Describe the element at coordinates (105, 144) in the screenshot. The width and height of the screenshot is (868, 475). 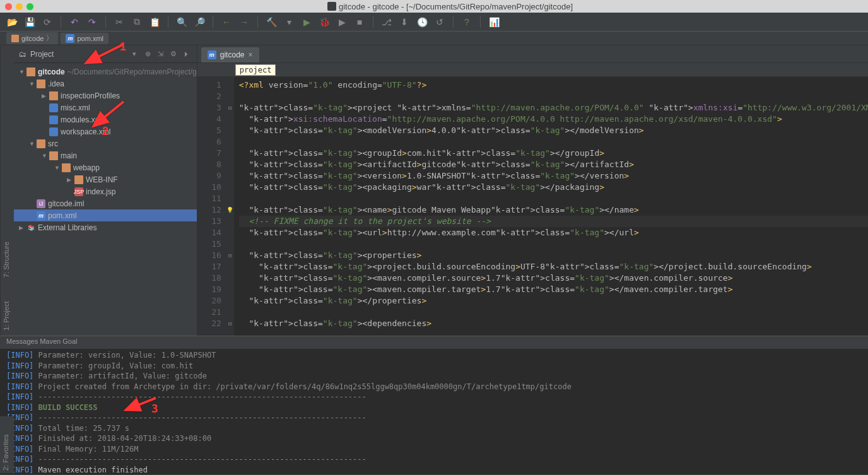
I see `tree-item-src: ▼src` at that location.